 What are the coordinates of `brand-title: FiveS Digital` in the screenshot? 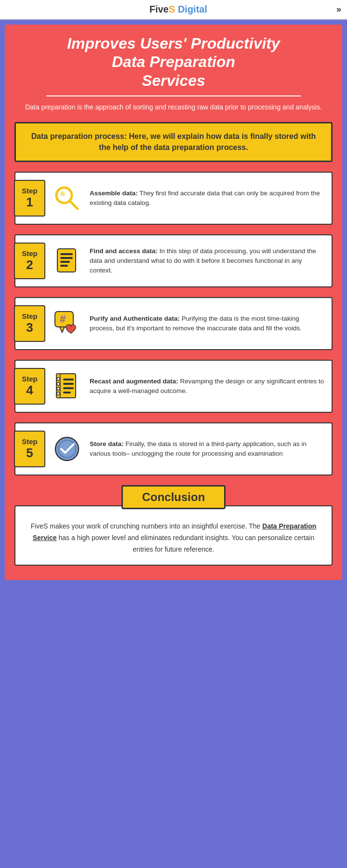 It's located at (178, 10).